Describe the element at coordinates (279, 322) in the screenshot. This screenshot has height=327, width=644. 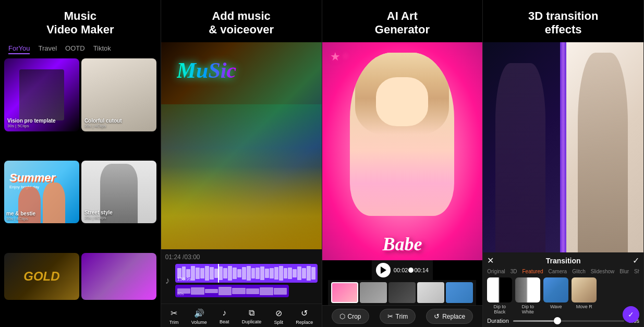
I see `split-label: Split` at that location.